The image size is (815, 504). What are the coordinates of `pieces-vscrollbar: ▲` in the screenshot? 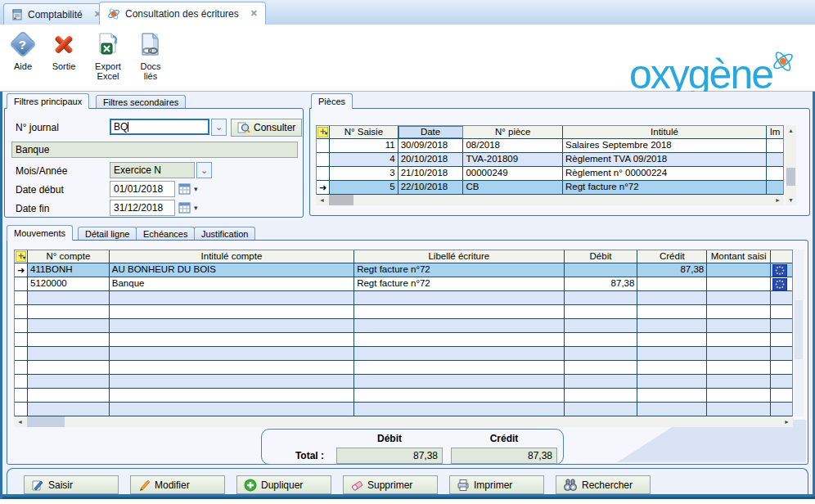 It's located at (790, 160).